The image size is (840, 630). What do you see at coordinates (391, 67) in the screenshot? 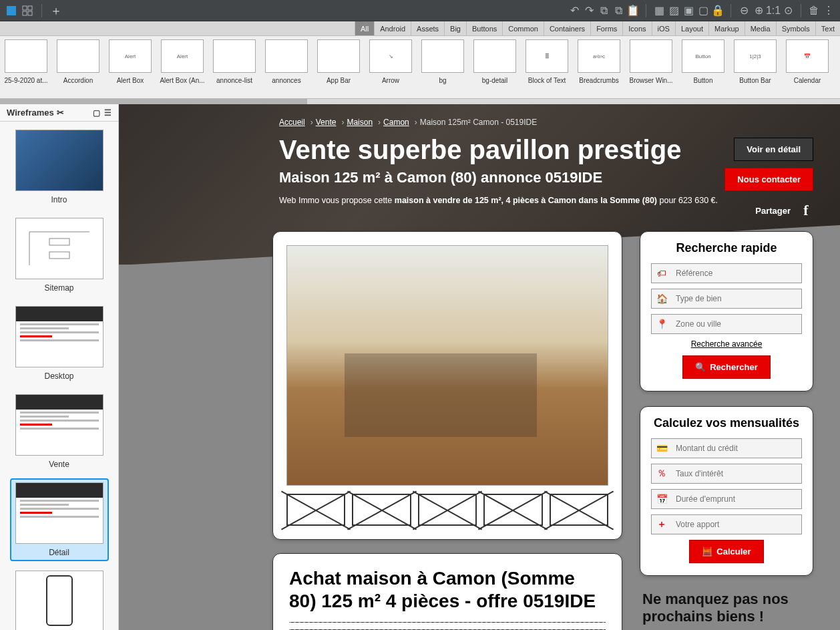
I see `shelf-item: ↘Arrow` at bounding box center [391, 67].